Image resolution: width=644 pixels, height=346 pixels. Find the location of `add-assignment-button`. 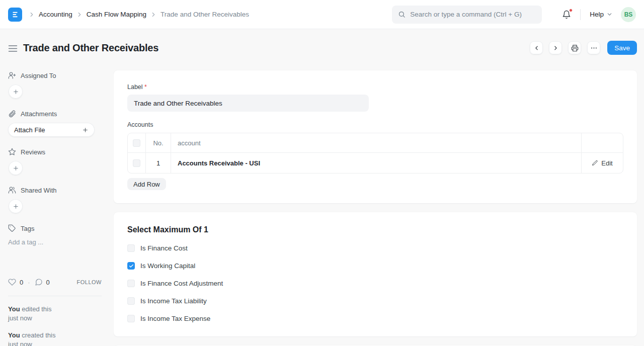

add-assignment-button is located at coordinates (16, 92).